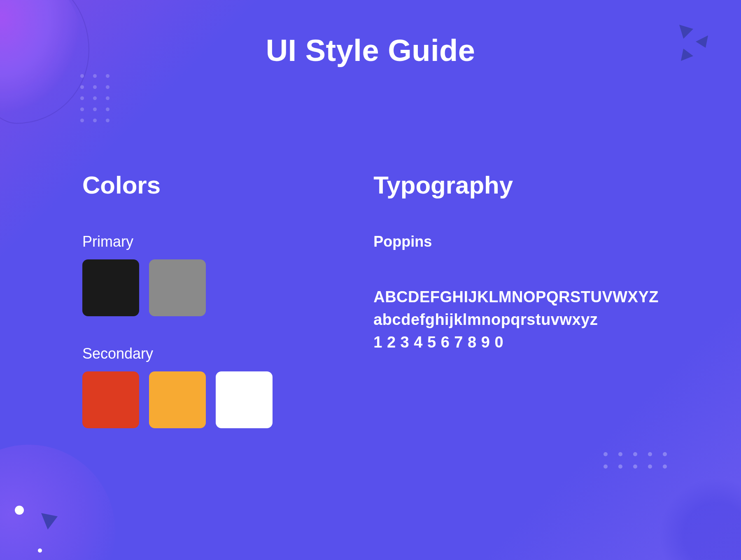 Image resolution: width=741 pixels, height=560 pixels. What do you see at coordinates (370, 50) in the screenshot?
I see `page-title: UI Style Guide` at bounding box center [370, 50].